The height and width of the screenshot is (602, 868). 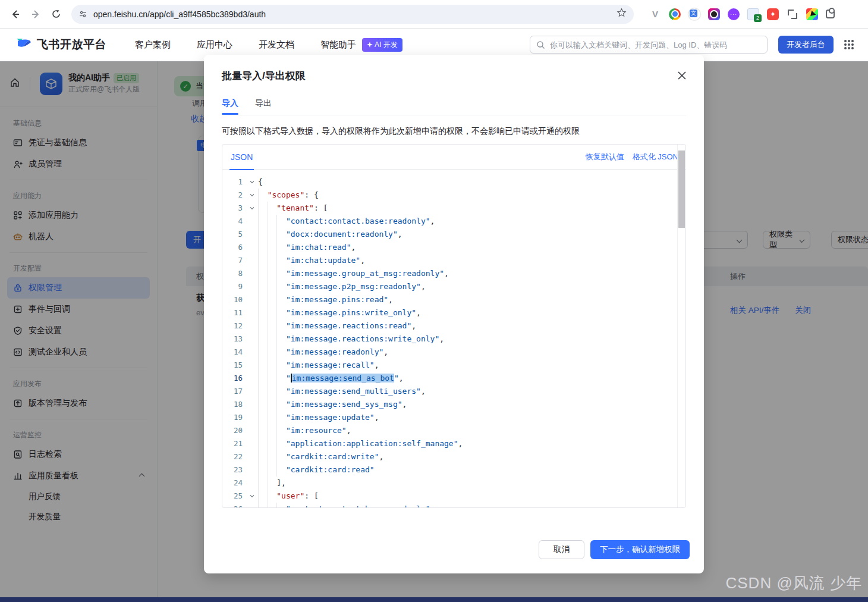 I want to click on code-line: 8"im:message.group_at_msg:readonly",, so click(x=454, y=274).